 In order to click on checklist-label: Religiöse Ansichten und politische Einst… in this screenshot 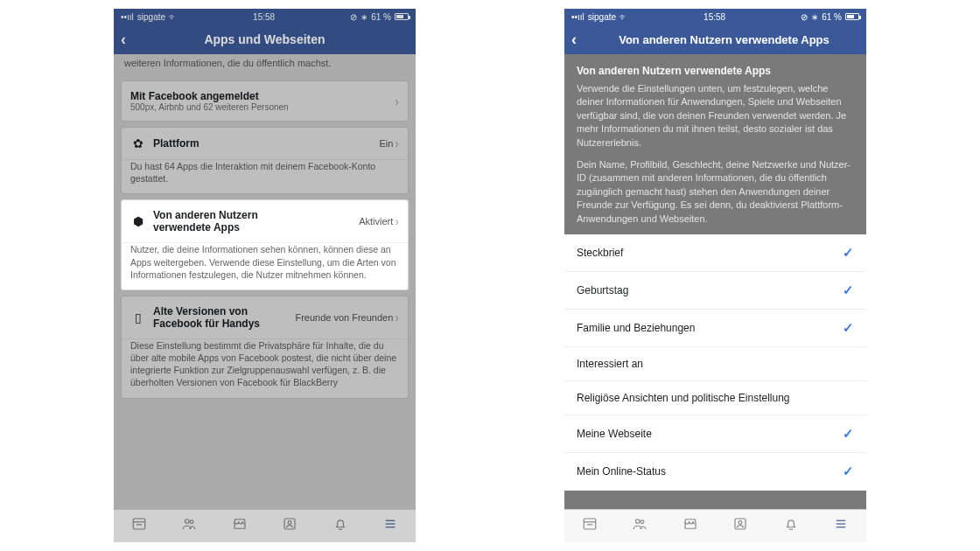, I will do `click(683, 398)`.